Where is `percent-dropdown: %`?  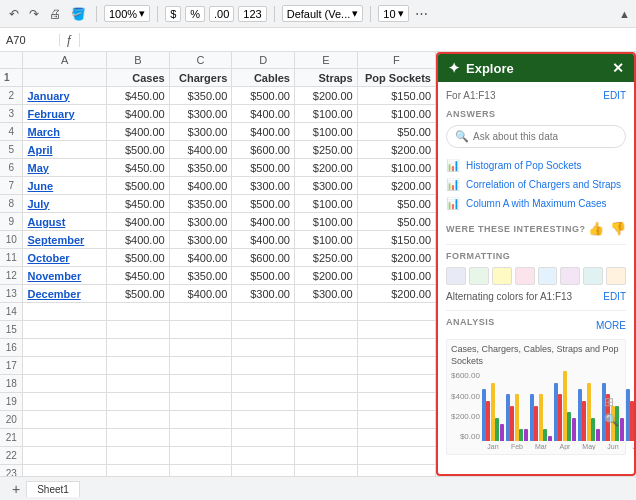 percent-dropdown: % is located at coordinates (195, 14).